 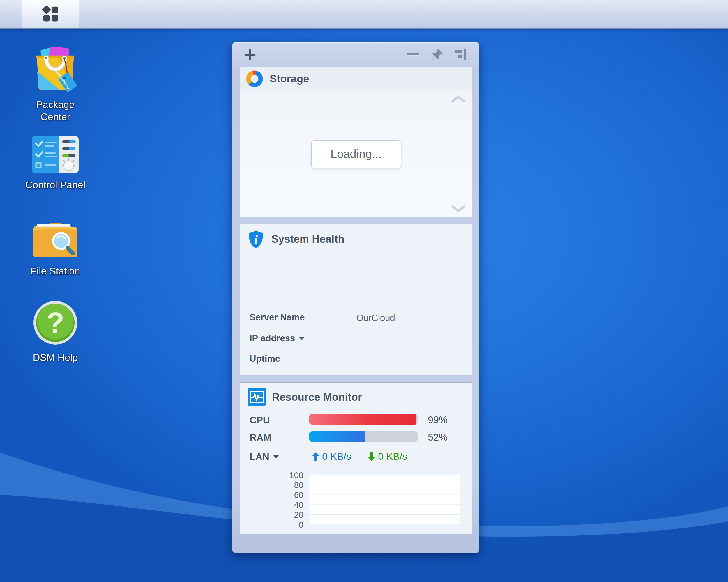 What do you see at coordinates (272, 525) in the screenshot?
I see `y-tick: 0` at bounding box center [272, 525].